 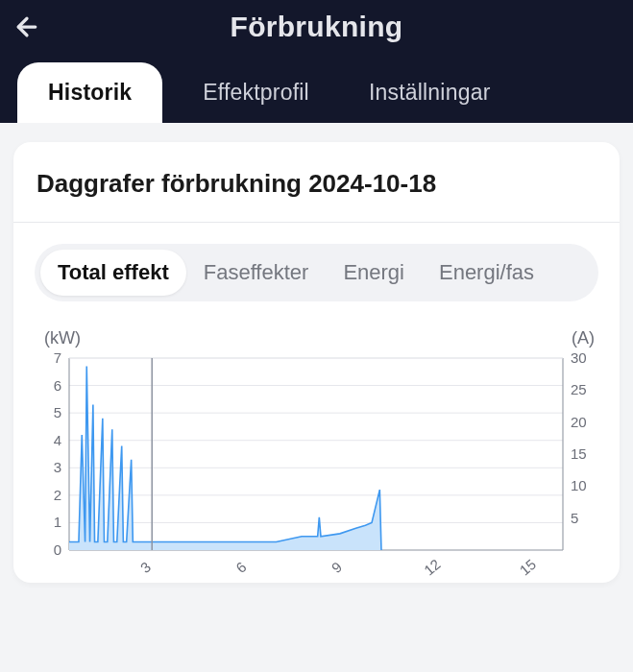 I want to click on card-title: Daggrafer förbrukning 2024-10-18, so click(x=317, y=182).